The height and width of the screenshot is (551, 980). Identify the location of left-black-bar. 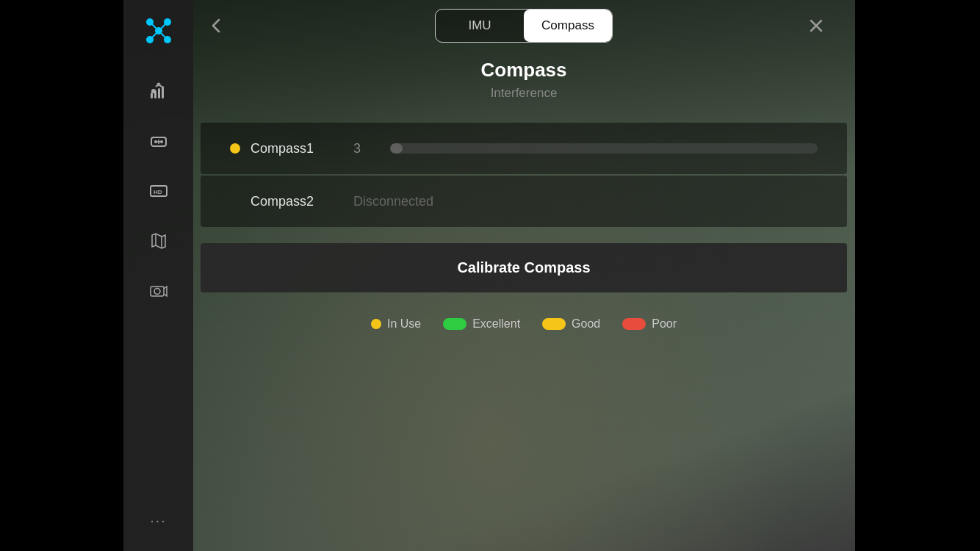
(62, 276).